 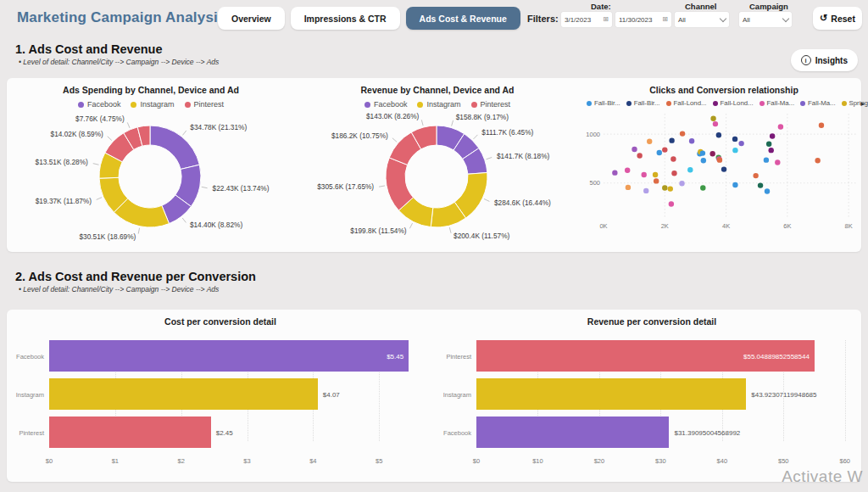 I want to click on donut-data-label: $30.51K (18.69%), so click(x=107, y=237).